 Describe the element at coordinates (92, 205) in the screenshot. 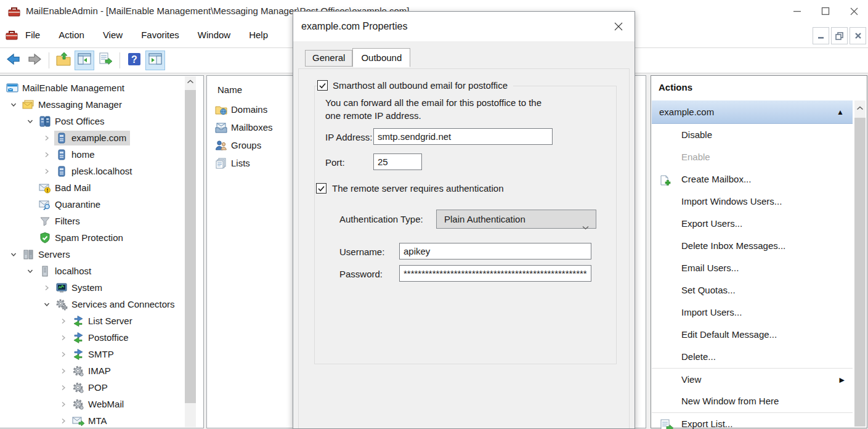

I see `tree-item-quarantine: Quarantine` at that location.